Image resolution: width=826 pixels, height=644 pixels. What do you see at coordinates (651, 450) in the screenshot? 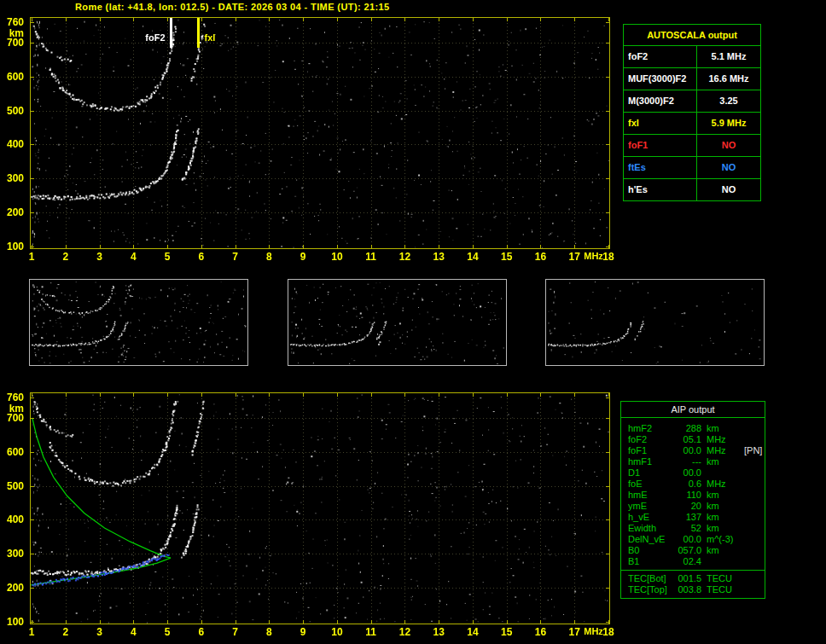
I see `aip-row-label: foF1` at bounding box center [651, 450].